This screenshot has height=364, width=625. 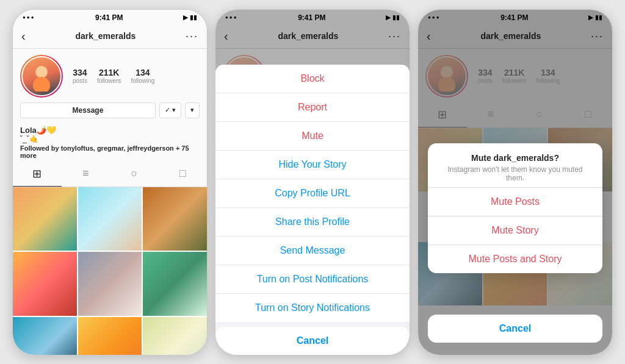 What do you see at coordinates (110, 110) in the screenshot?
I see `action-buttons: Message ✓ ▾ ▾` at bounding box center [110, 110].